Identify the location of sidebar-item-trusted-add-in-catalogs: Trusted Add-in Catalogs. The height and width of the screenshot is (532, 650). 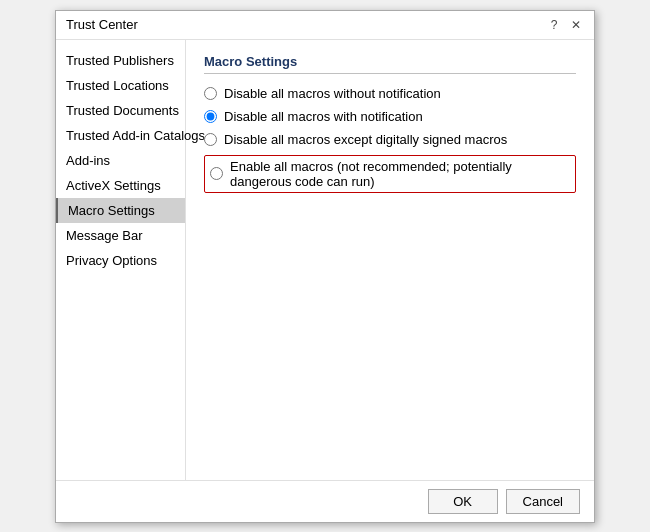
(120, 136).